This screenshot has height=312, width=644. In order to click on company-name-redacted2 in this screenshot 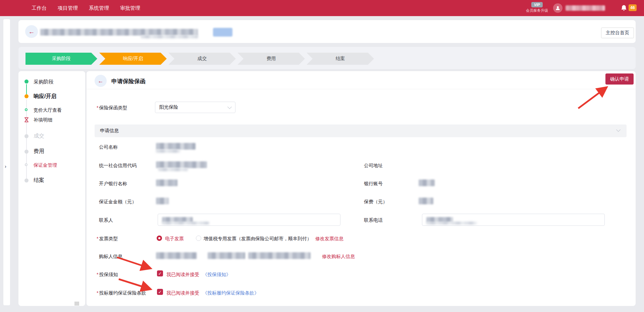, I will do `click(168, 151)`.